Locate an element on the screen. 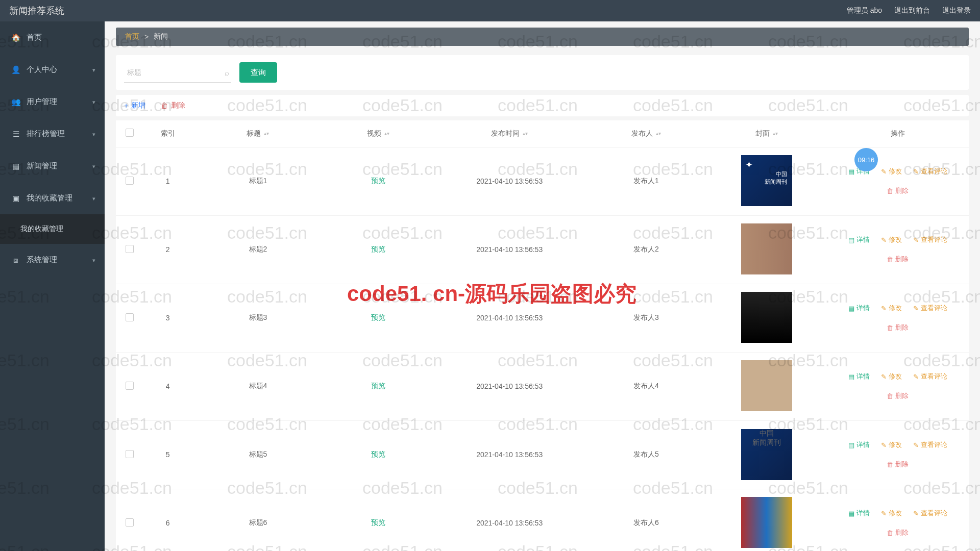  breadcrumb-sep: > is located at coordinates (146, 37).